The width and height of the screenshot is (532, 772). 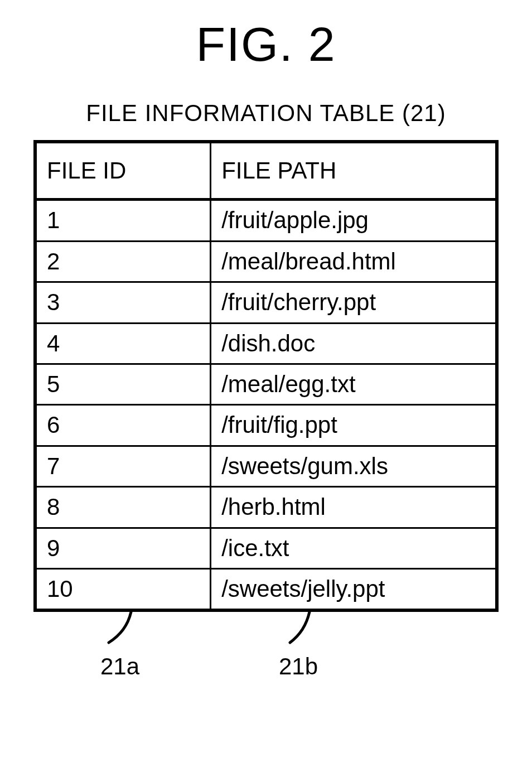 What do you see at coordinates (266, 466) in the screenshot?
I see `table-row: 7 /sweets/gum.xls` at bounding box center [266, 466].